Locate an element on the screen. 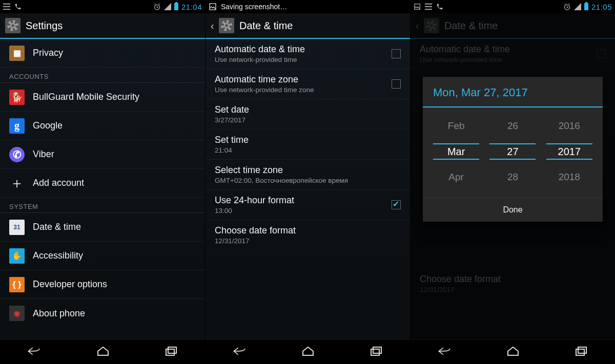  list-icon is located at coordinates (428, 7).